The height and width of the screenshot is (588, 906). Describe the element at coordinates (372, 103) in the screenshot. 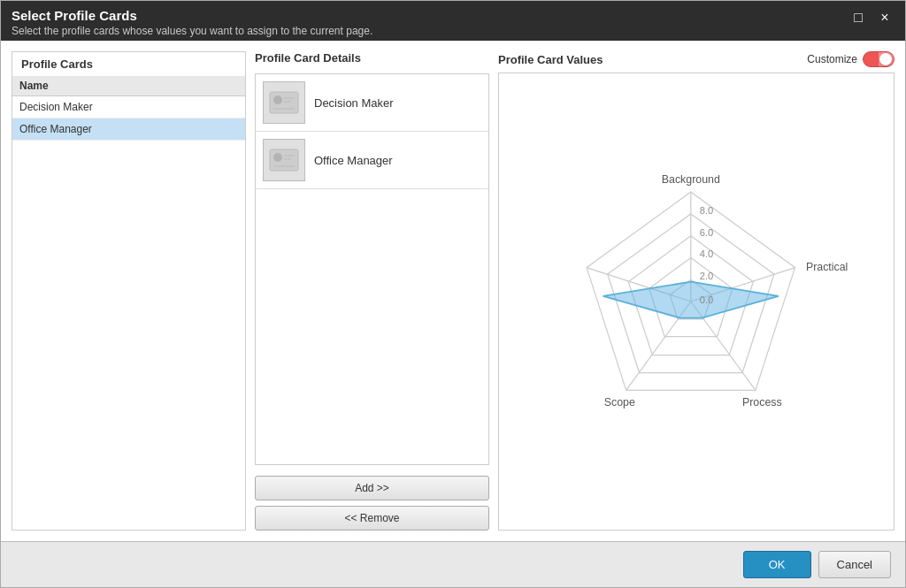

I see `card-detail-decision-maker: Decision Maker` at that location.